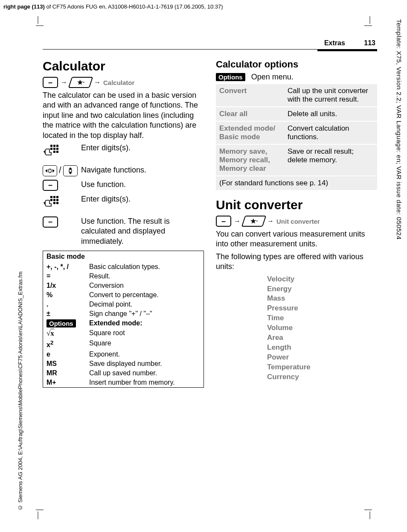  Describe the element at coordinates (68, 304) in the screenshot. I see `op-key: .` at that location.